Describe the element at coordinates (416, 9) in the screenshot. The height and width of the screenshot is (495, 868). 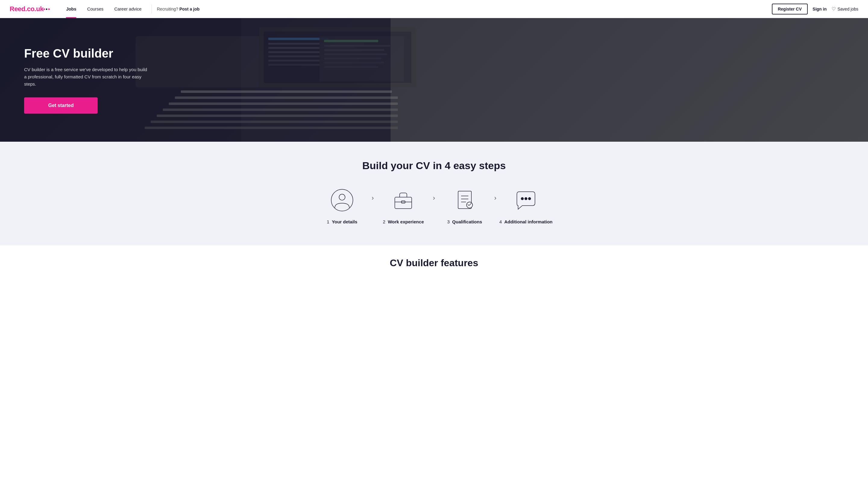
I see `main-nav: Jobs Courses Career advice Recruiting? P…` at that location.